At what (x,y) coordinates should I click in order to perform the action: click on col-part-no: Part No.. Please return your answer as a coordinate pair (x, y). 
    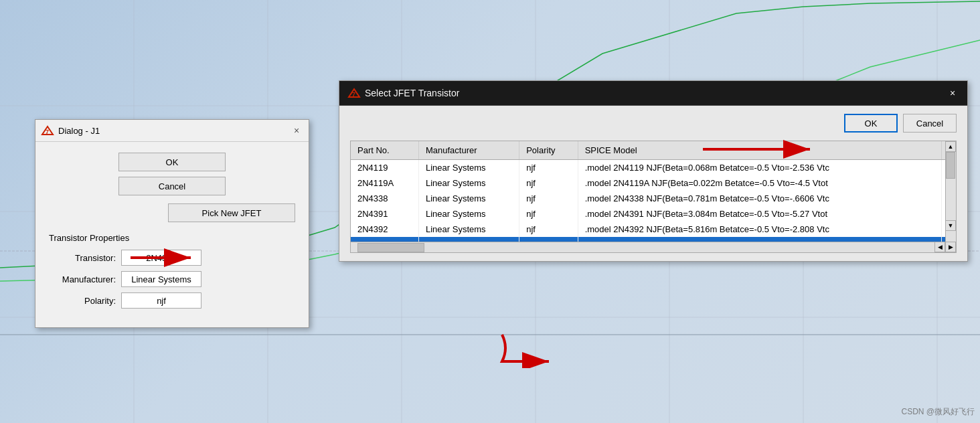
    Looking at the image, I should click on (384, 151).